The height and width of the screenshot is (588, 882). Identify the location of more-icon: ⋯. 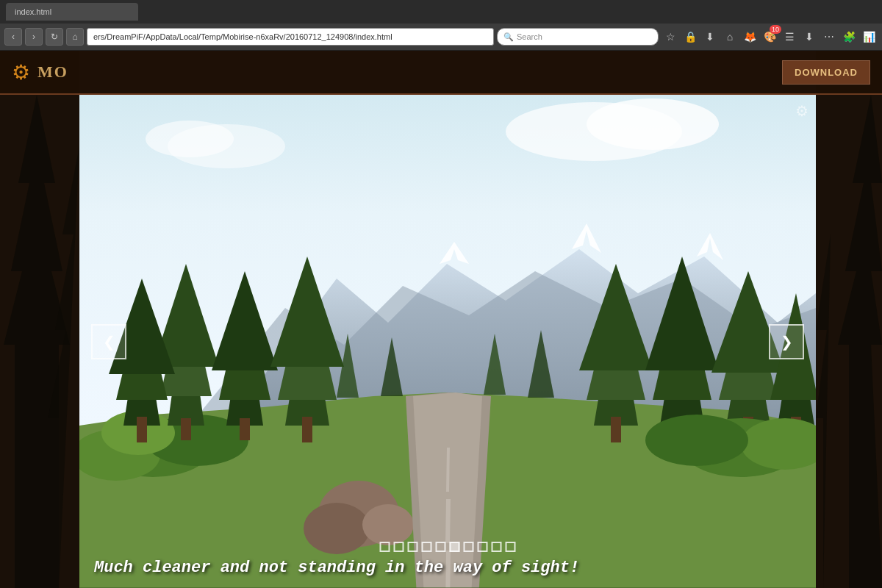
(829, 37).